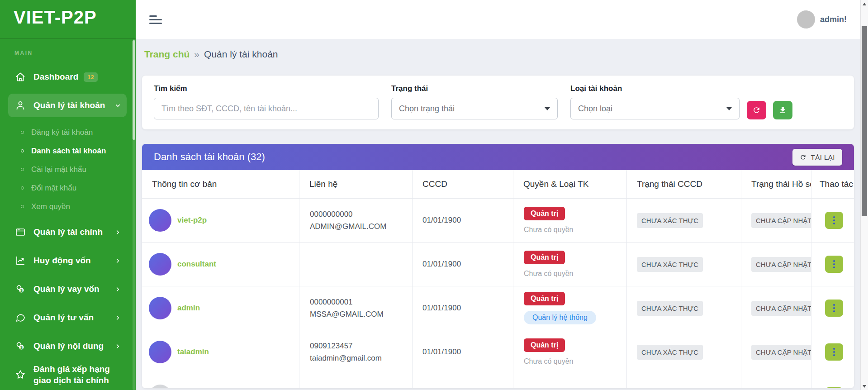 Image resolution: width=868 pixels, height=390 pixels. Describe the element at coordinates (595, 109) in the screenshot. I see `type-select-value: Chọn loại` at that location.